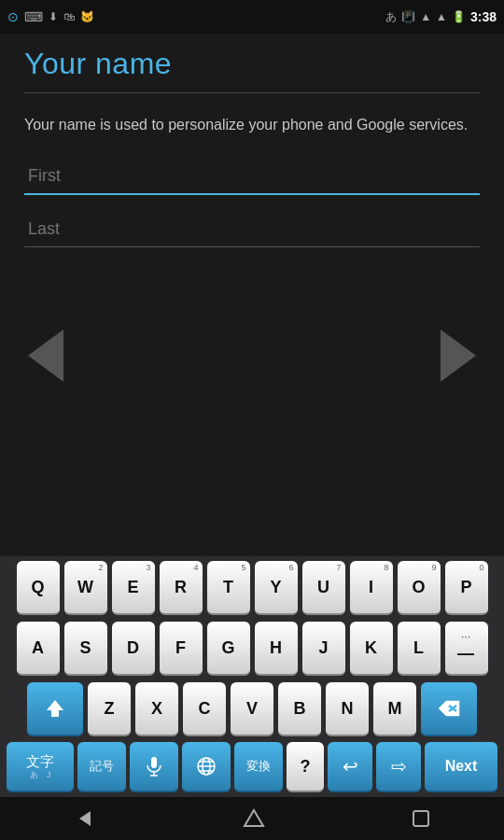  What do you see at coordinates (254, 819) in the screenshot?
I see `home-button` at bounding box center [254, 819].